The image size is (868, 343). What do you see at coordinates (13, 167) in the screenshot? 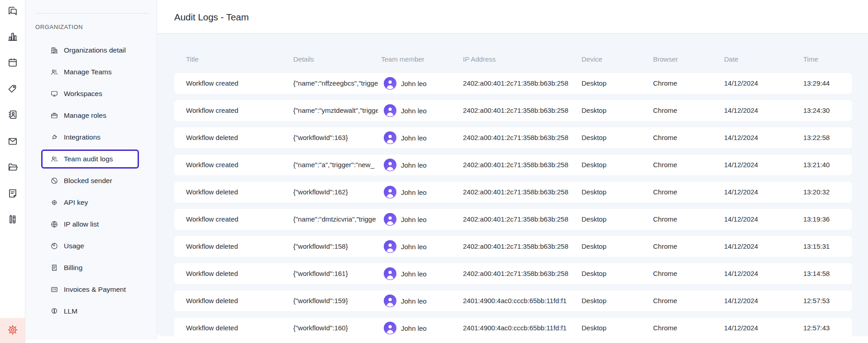
I see `folder-icon` at bounding box center [13, 167].